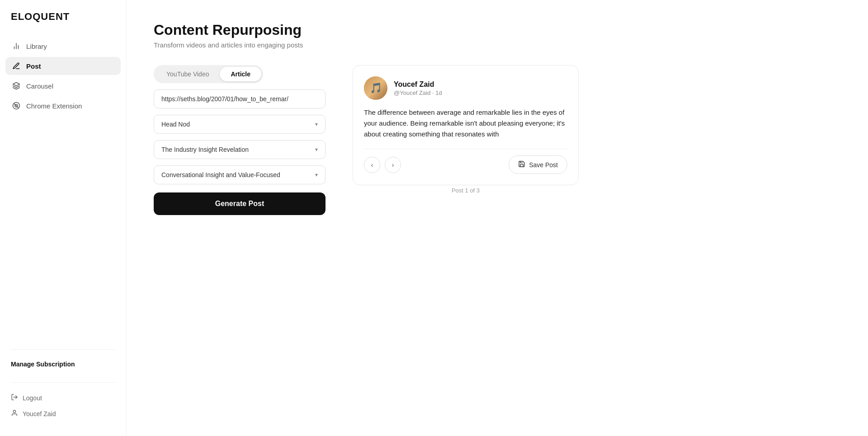 This screenshot has width=868, height=436. Describe the element at coordinates (240, 150) in the screenshot. I see `template-dropdown: The Industry Insight Revelation ▾` at that location.